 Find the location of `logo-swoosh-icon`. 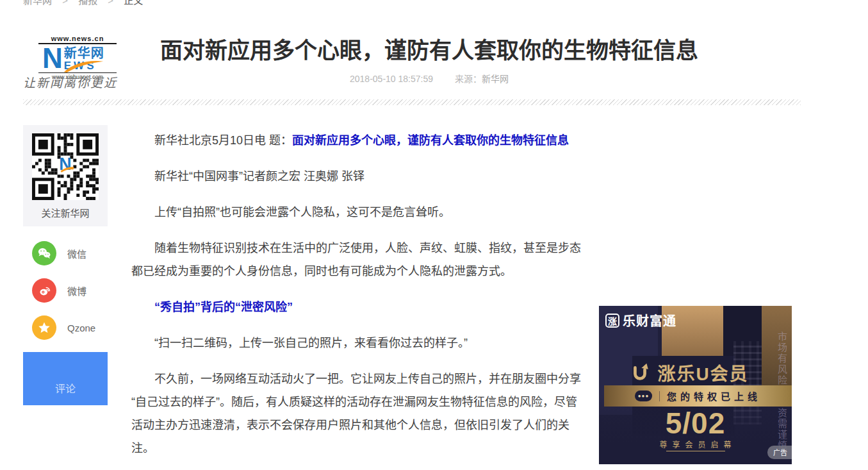

logo-swoosh-icon is located at coordinates (84, 66).